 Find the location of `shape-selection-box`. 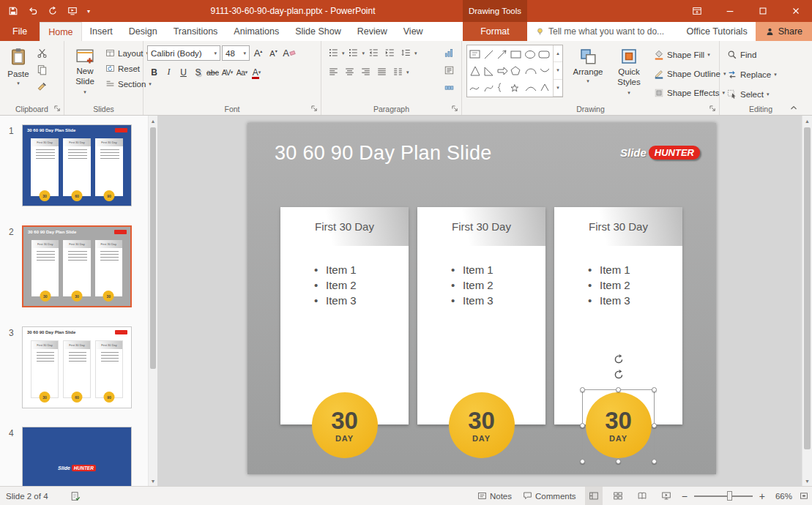

shape-selection-box is located at coordinates (618, 426).